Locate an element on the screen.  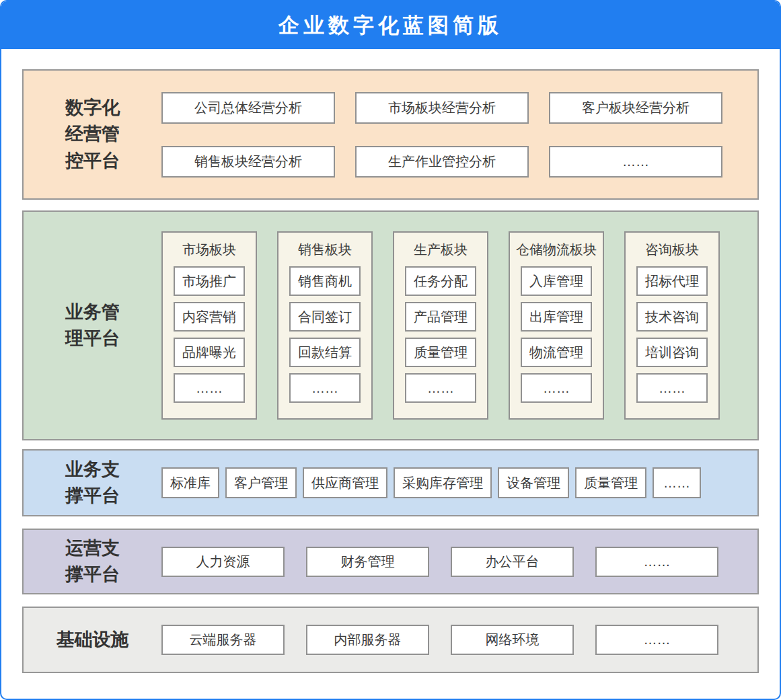
section-business-support: 业务支 撑平台 标准库 客户管理 供应商管理 采购库存管理 设备管理 质量管理 … is located at coordinates (390, 483).